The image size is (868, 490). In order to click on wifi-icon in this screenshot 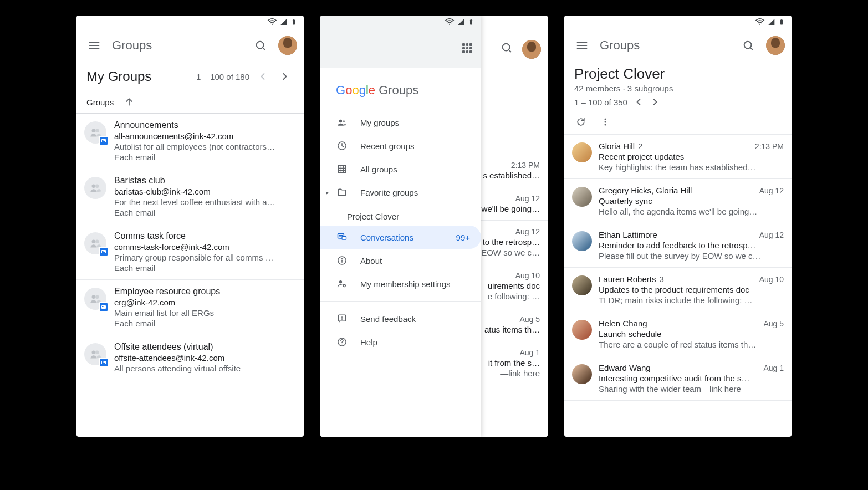, I will do `click(450, 22)`.